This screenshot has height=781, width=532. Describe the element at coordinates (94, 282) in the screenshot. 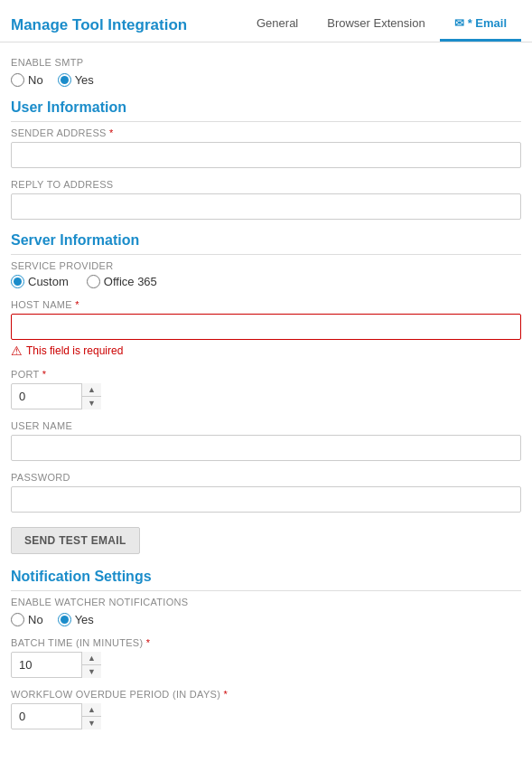

I see `office365-radio` at that location.